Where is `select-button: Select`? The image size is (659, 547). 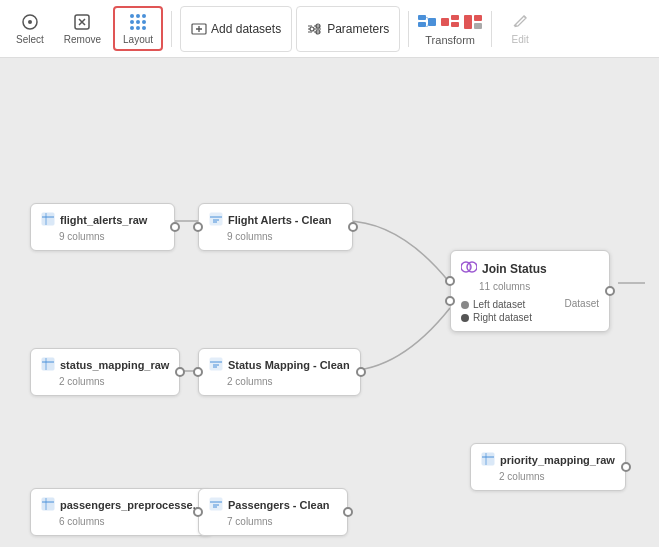 select-button: Select is located at coordinates (30, 28).